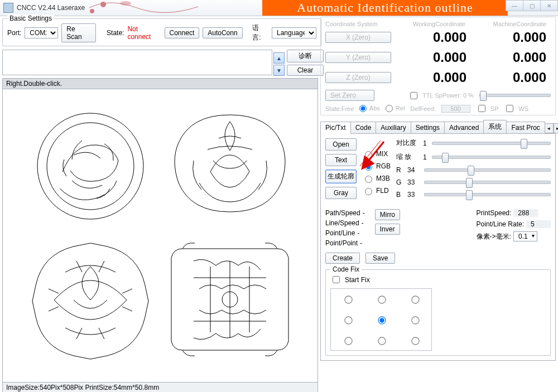  What do you see at coordinates (358, 37) in the screenshot?
I see `x-zero-button: X (Zero)` at bounding box center [358, 37].